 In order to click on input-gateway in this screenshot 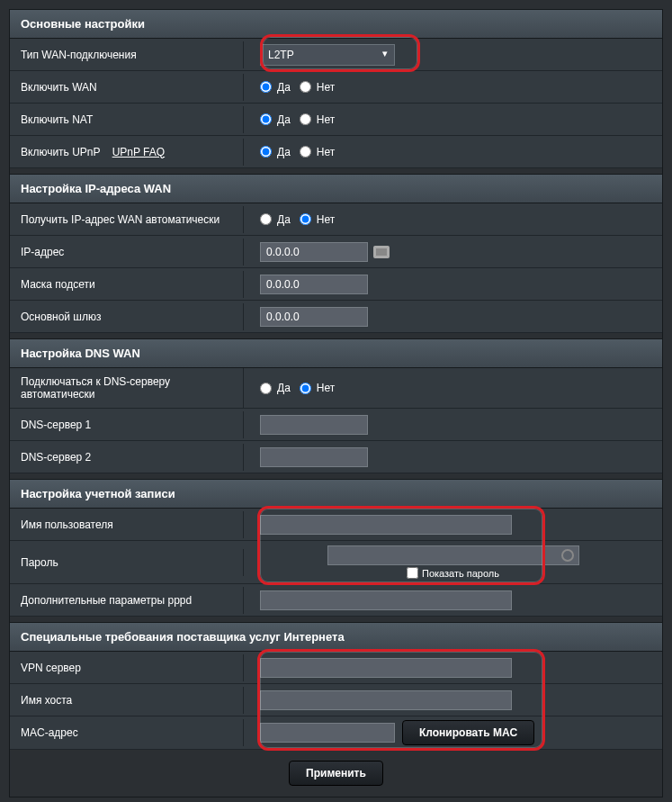, I will do `click(314, 317)`.